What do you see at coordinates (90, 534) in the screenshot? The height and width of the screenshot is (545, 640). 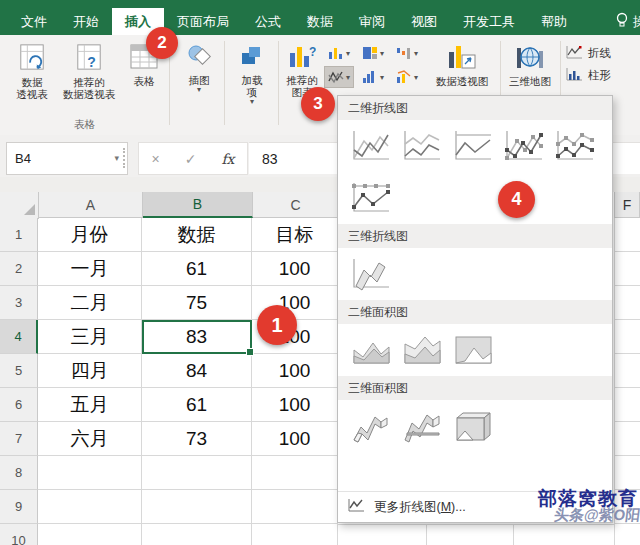 I see `cell-A10` at bounding box center [90, 534].